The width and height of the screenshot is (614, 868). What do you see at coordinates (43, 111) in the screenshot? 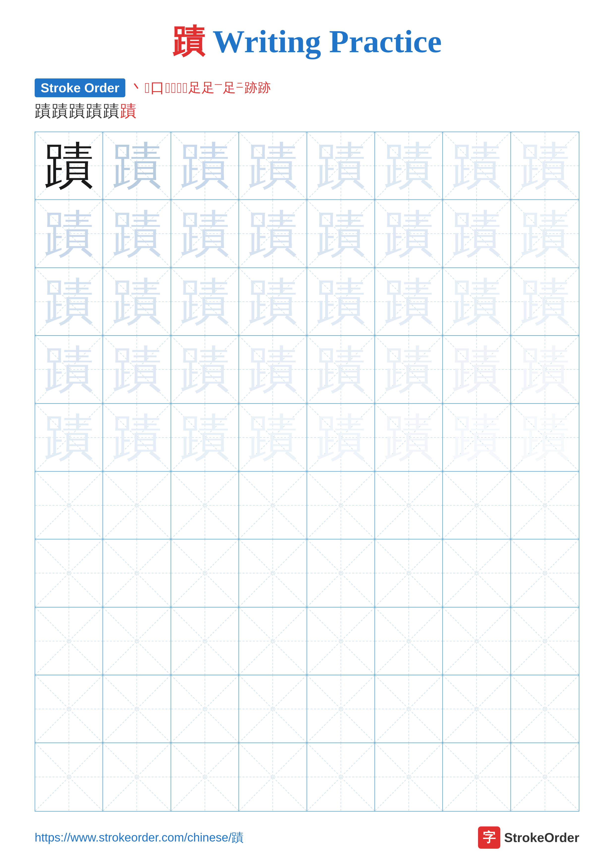
I see `stroke-r2-1: 蹟` at bounding box center [43, 111].